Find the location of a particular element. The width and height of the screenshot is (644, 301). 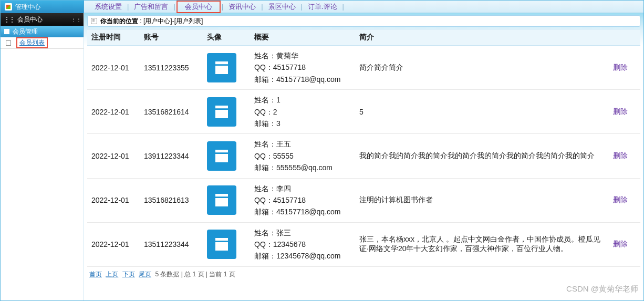

list-icon is located at coordinates (7, 32).